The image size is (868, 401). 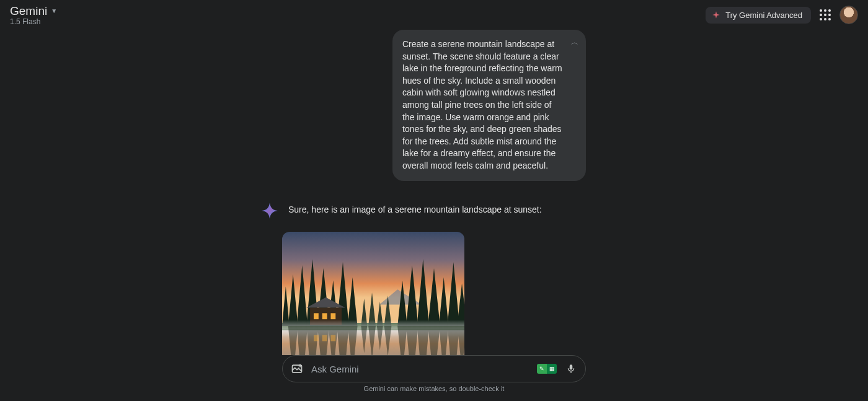 I want to click on try-advanced-button: Try Gemini Advanced, so click(x=758, y=15).